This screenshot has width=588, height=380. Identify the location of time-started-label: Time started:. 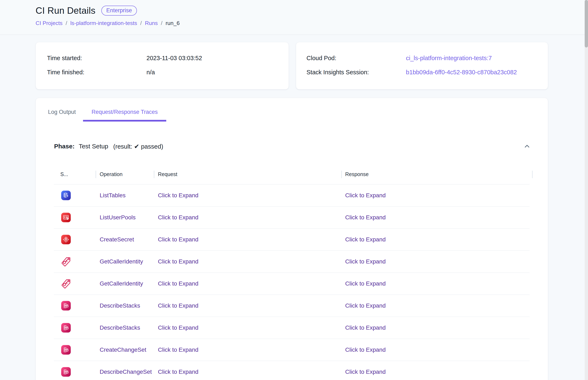
(65, 58).